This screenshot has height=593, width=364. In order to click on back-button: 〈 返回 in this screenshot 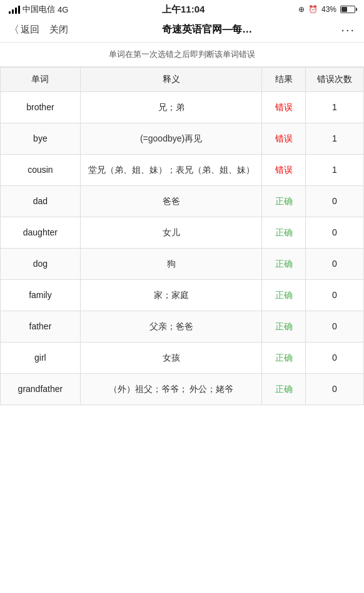, I will do `click(24, 30)`.